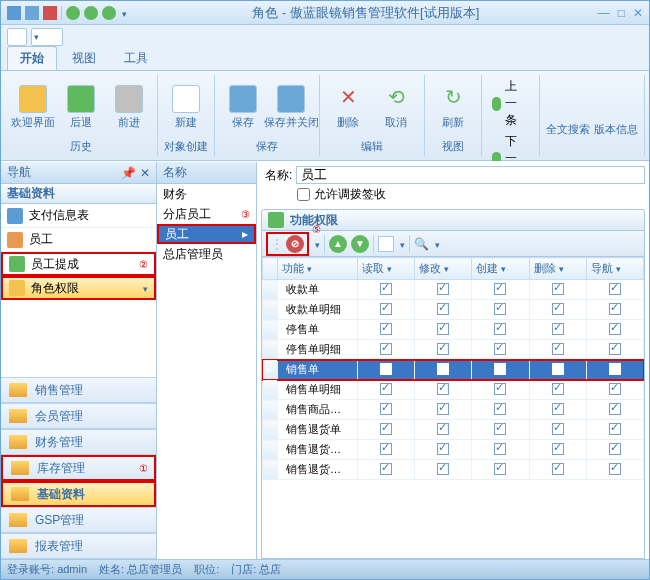  Describe the element at coordinates (638, 13) in the screenshot. I see `close-button: ✕` at that location.